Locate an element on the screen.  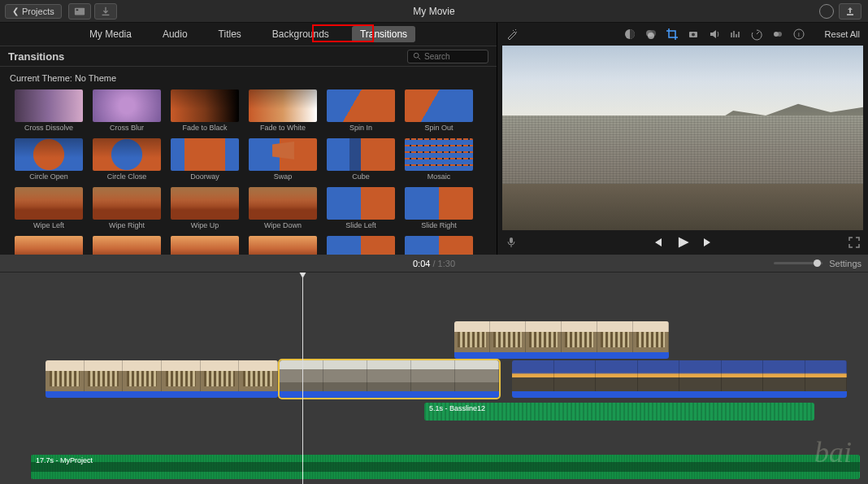
search-field is located at coordinates (448, 57).